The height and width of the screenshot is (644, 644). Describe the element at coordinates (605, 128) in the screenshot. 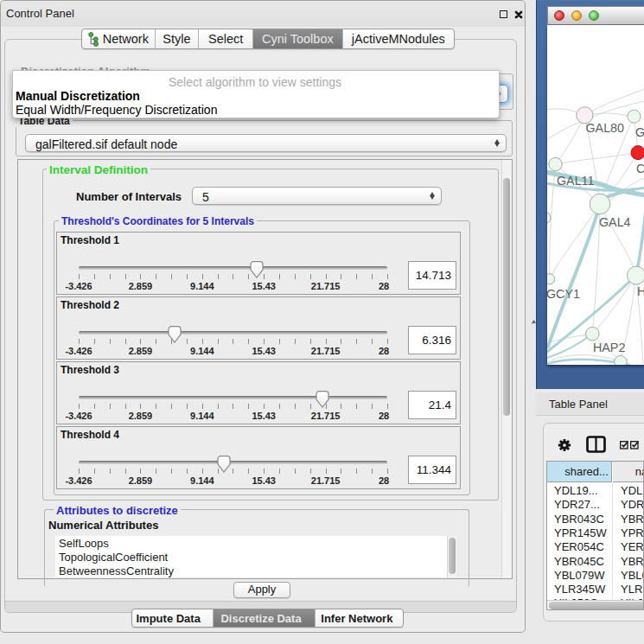

I see `svg-text: GAL80` at that location.